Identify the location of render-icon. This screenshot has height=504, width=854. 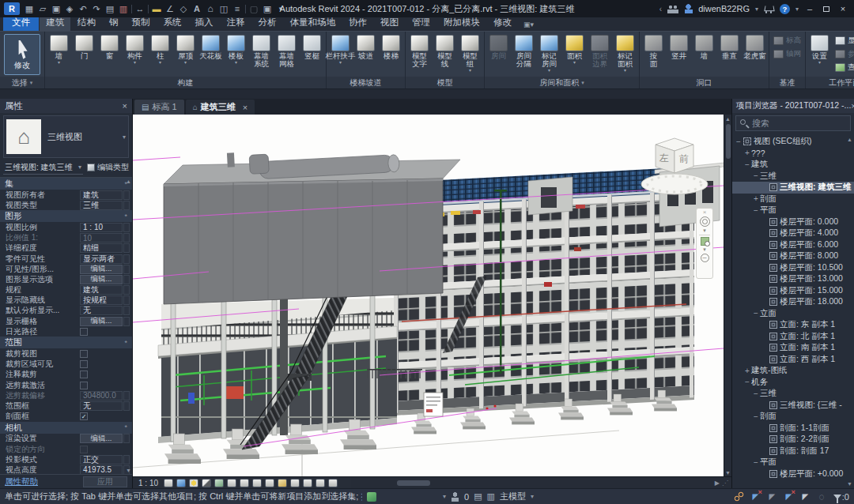
(219, 483).